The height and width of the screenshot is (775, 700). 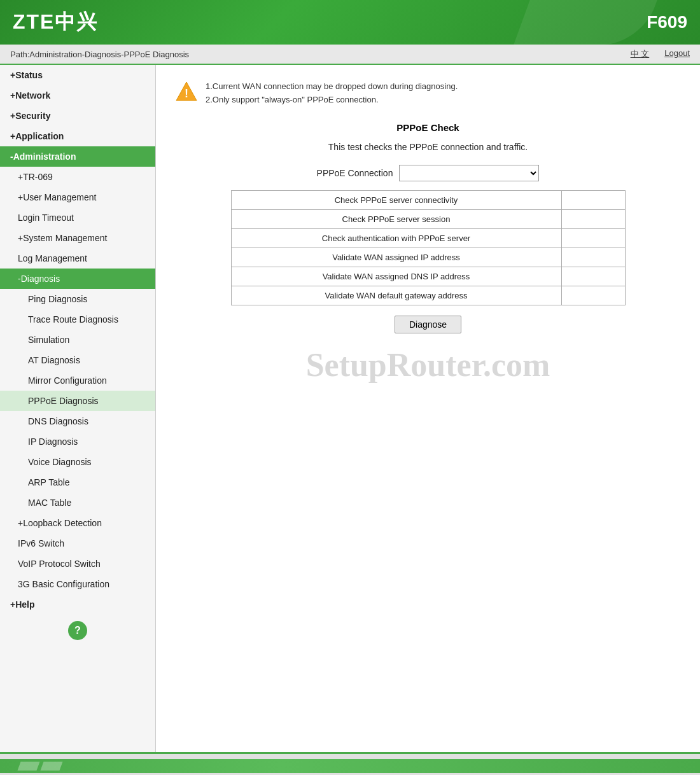 I want to click on sidebar-item-at-diagnosis: AT Diagnosis, so click(x=78, y=360).